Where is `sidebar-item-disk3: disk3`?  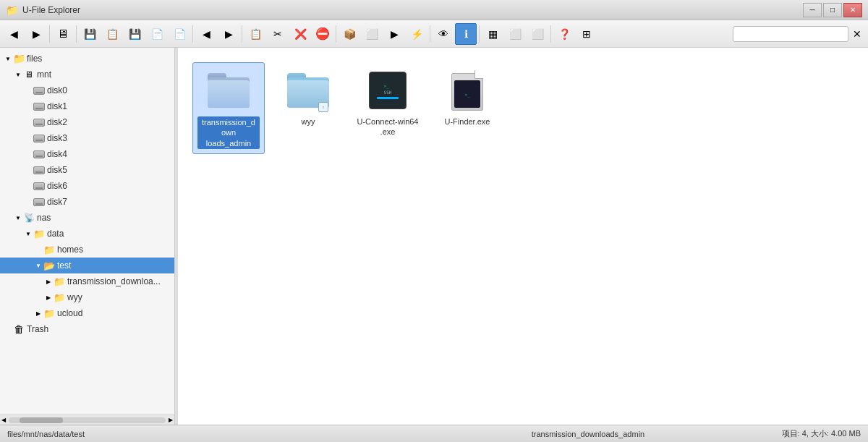 sidebar-item-disk3: disk3 is located at coordinates (87, 138).